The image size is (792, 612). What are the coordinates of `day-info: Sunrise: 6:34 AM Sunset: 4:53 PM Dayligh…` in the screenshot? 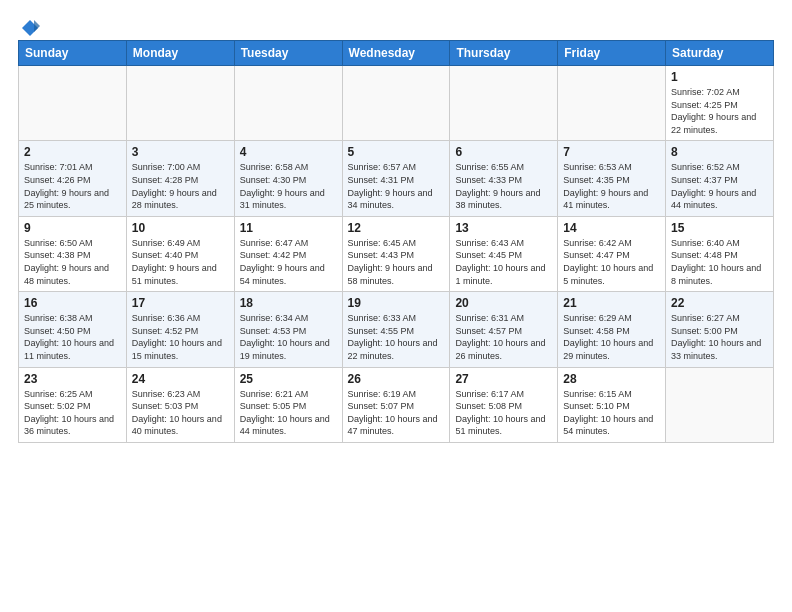 It's located at (288, 337).